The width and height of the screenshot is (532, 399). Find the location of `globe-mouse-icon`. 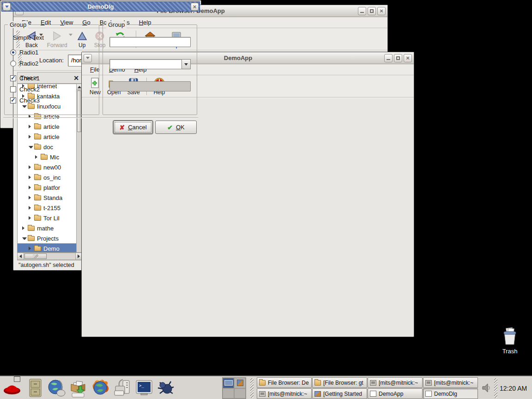

globe-mouse-icon is located at coordinates (56, 388).